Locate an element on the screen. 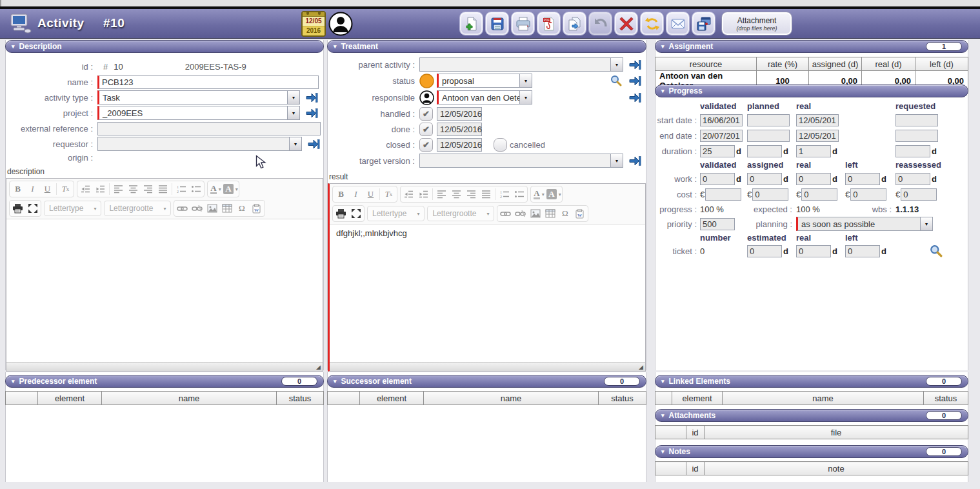 The width and height of the screenshot is (980, 489). attachment-drop-button: Attachment (drop files here) is located at coordinates (757, 23).